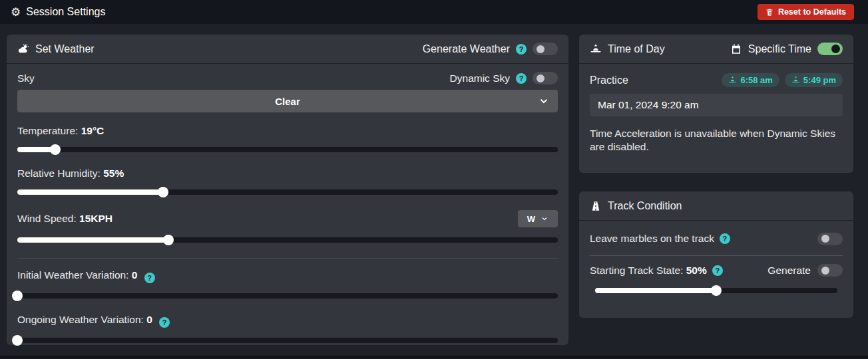  I want to click on weather-section-divider, so click(288, 258).